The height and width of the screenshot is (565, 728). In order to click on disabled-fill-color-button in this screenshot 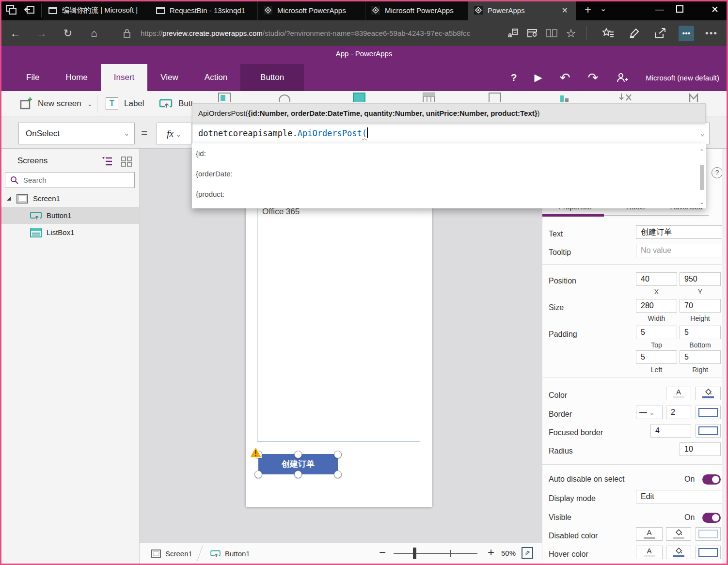, I will do `click(679, 534)`.